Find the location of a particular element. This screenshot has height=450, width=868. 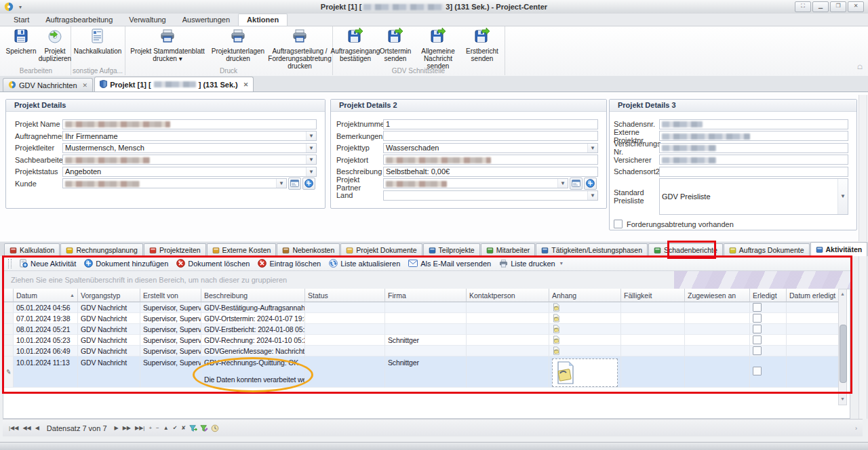

table-row: 10.01.2024 05:23GDV NachrichtSupervisor,… is located at coordinates (422, 340).